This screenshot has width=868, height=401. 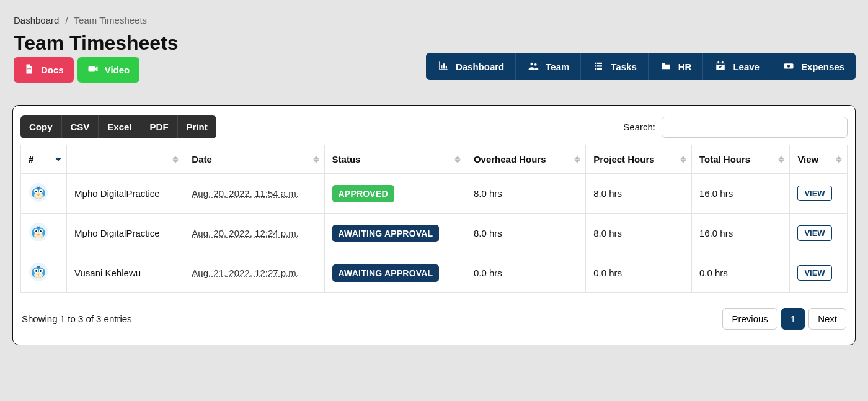 I want to click on nav-tasks: Tasks, so click(x=614, y=66).